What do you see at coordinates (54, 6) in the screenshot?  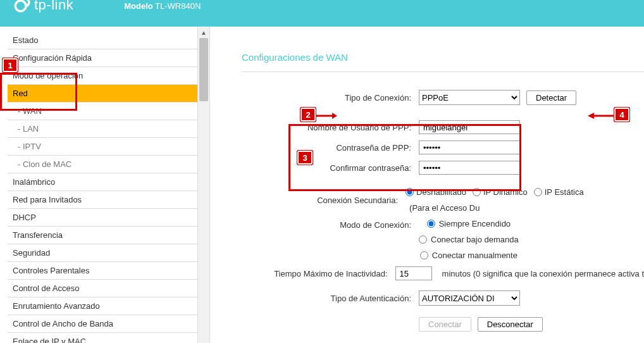 I see `brand-text: tp-link` at bounding box center [54, 6].